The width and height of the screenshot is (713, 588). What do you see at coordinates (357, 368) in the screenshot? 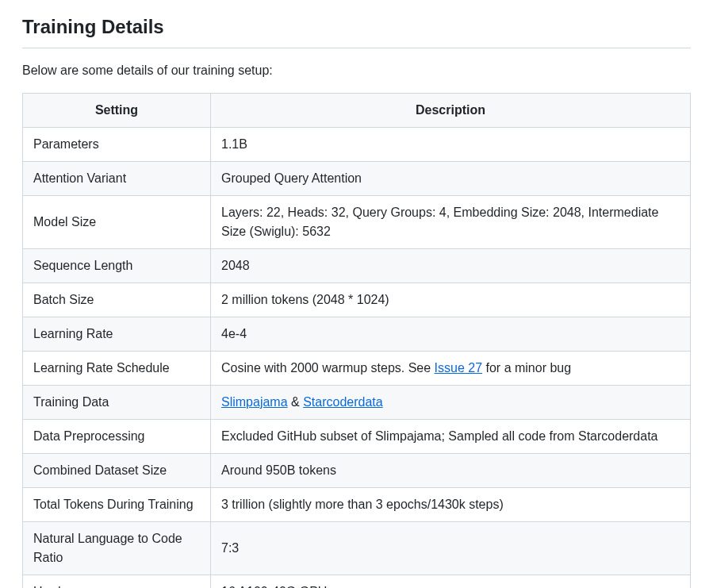
I see `table-row: Learning Rate Schedule Cosine with 2000 …` at bounding box center [357, 368].